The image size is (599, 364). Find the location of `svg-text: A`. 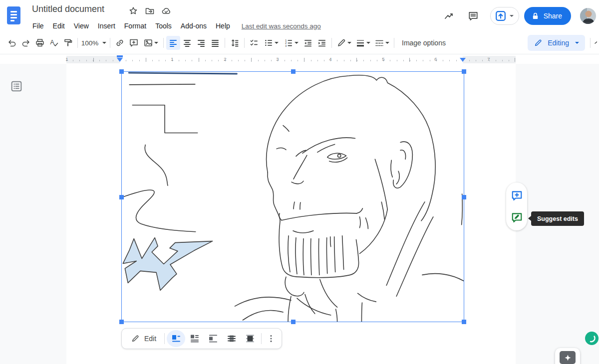

svg-text: A is located at coordinates (52, 42).